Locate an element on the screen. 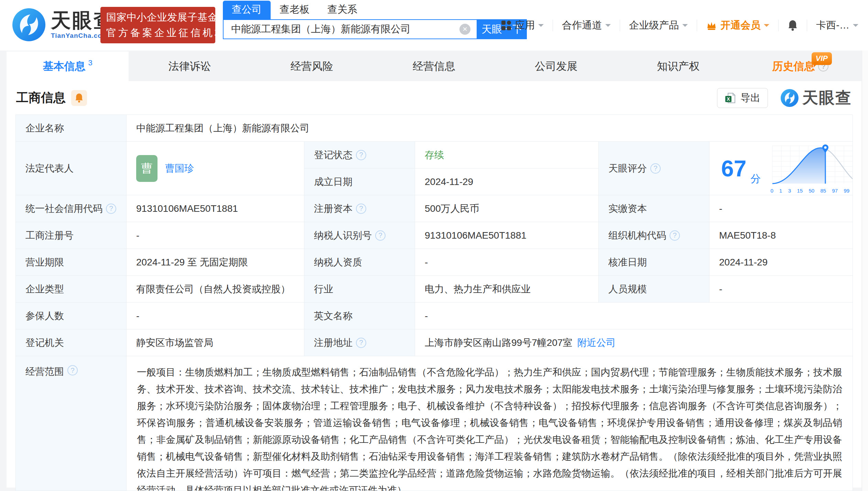 The width and height of the screenshot is (868, 491). user-name: 卡西-… is located at coordinates (833, 25).